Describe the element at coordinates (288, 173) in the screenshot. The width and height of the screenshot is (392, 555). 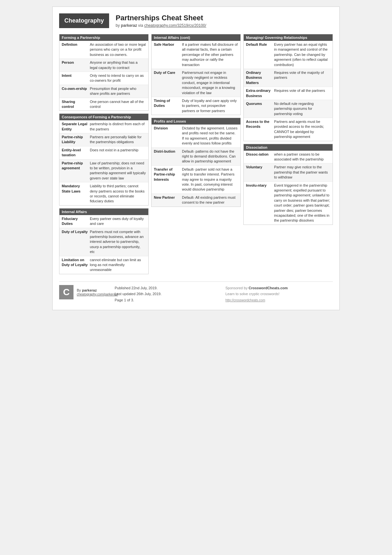
I see `table-row: Voluntary Partner may give notice to the…` at that location.